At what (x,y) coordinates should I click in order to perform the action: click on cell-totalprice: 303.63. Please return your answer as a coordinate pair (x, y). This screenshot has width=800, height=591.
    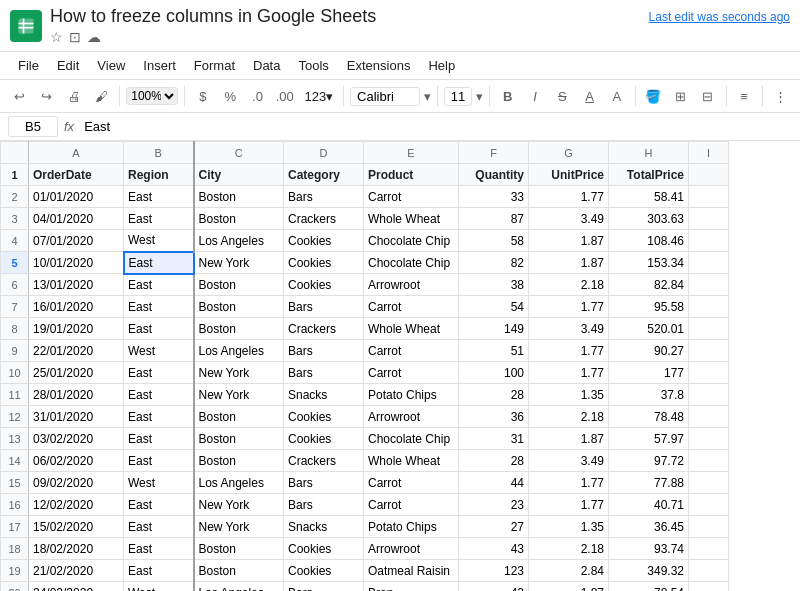
    Looking at the image, I should click on (649, 219).